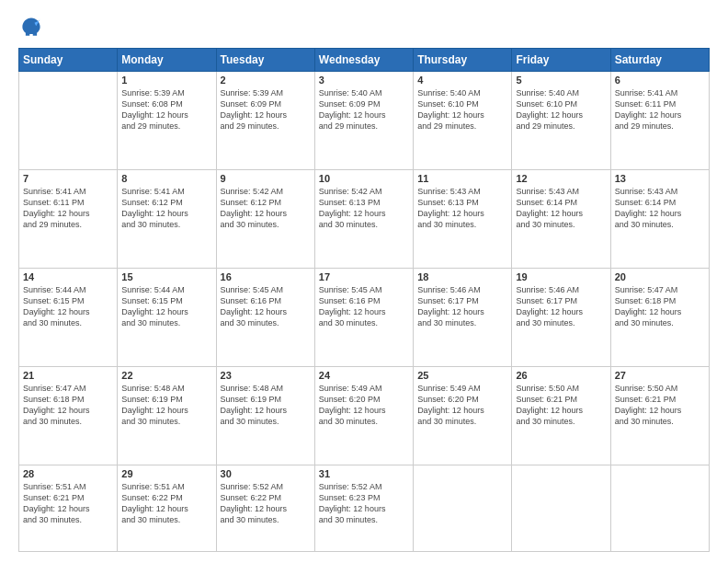 Image resolution: width=728 pixels, height=563 pixels. What do you see at coordinates (462, 80) in the screenshot?
I see `day-number: 4` at bounding box center [462, 80].